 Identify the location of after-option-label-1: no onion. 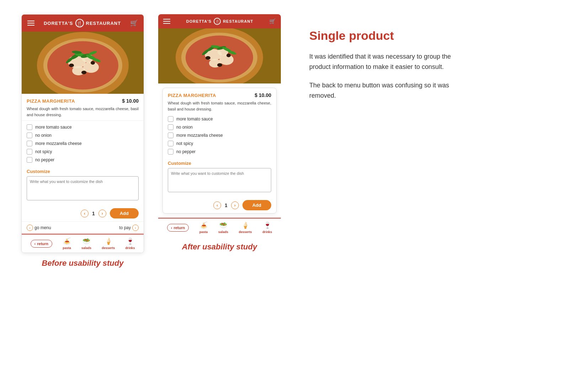
(185, 127).